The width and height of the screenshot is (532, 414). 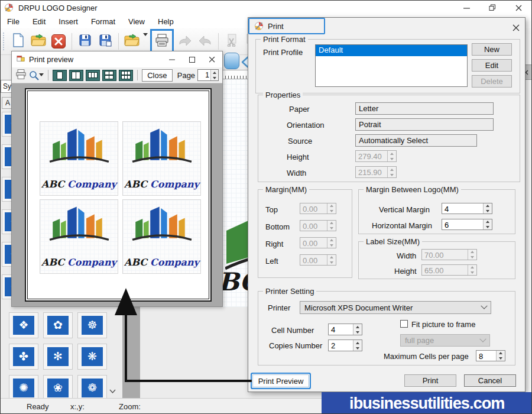 What do you see at coordinates (21, 76) in the screenshot?
I see `preview-print-button` at bounding box center [21, 76].